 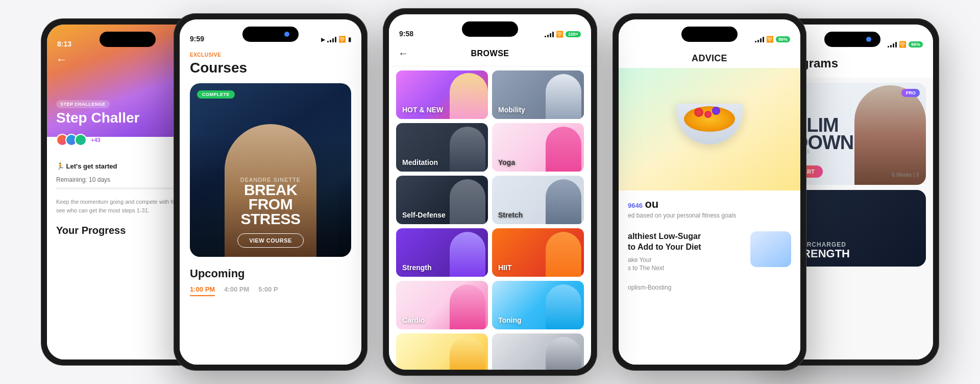 What do you see at coordinates (406, 34) in the screenshot?
I see `status-time-3: 9:58` at bounding box center [406, 34].